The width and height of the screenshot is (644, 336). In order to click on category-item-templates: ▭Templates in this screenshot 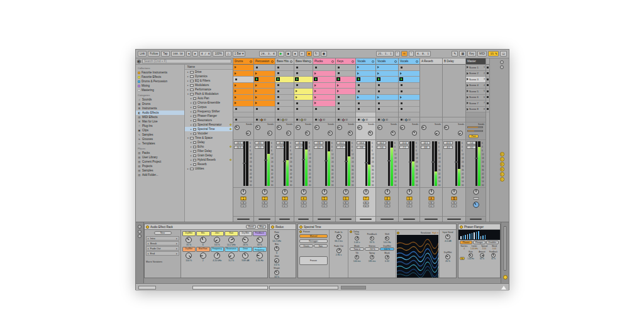, I will do `click(160, 143)`.